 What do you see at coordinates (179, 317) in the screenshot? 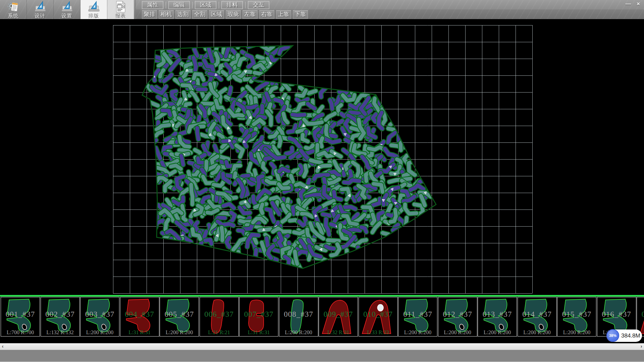
I see `piece-thumbnail: 005_#37 L:200 R:200` at bounding box center [179, 317].